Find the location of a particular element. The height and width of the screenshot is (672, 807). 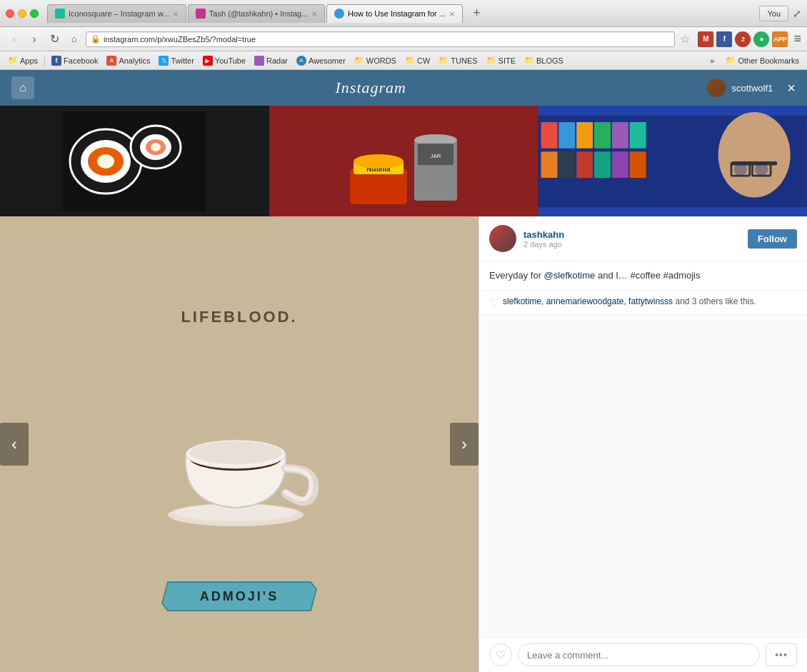

bookmark-analytics-label: Analytics is located at coordinates (134, 61).